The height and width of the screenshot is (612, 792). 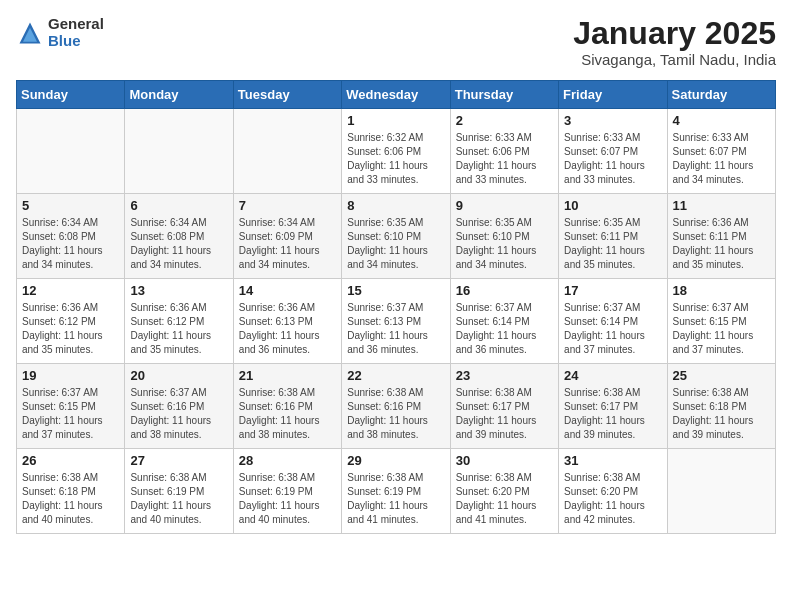 What do you see at coordinates (721, 236) in the screenshot?
I see `calendar-cell: 11Sunrise: 6:36 AM Sunset: 6:11 PM Dayli…` at bounding box center [721, 236].